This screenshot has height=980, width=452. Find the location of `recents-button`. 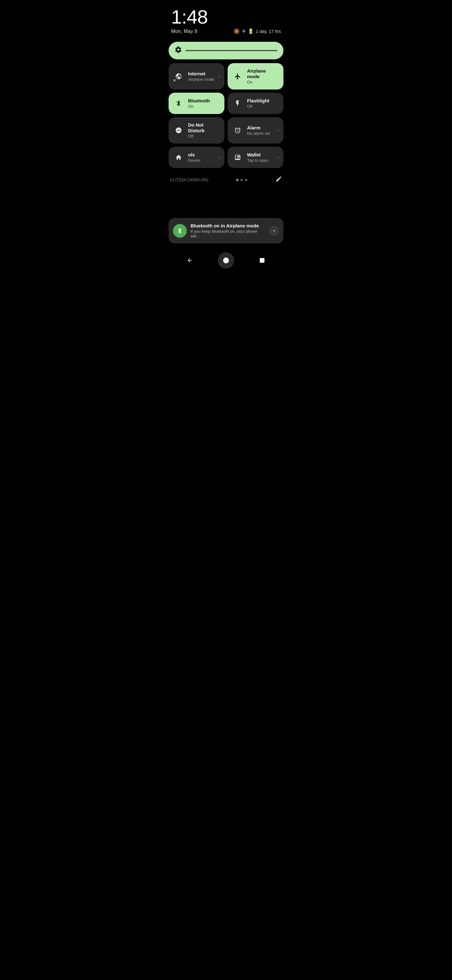

recents-button is located at coordinates (262, 260).